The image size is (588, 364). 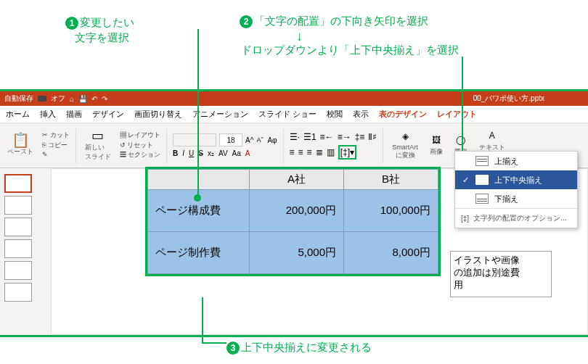 What do you see at coordinates (195, 140) in the screenshot?
I see `font-family-select` at bounding box center [195, 140].